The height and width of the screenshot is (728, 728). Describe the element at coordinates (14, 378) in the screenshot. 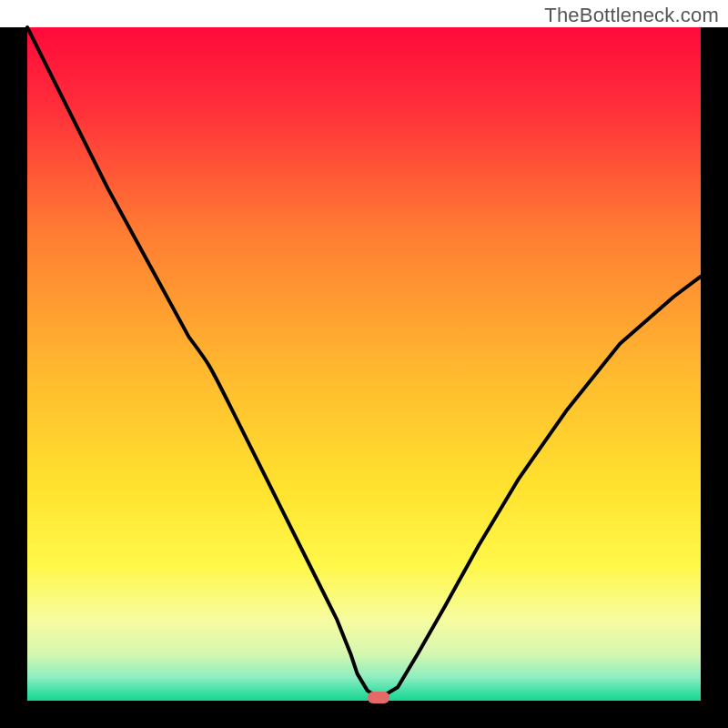

I see `frame-left-border` at that location.